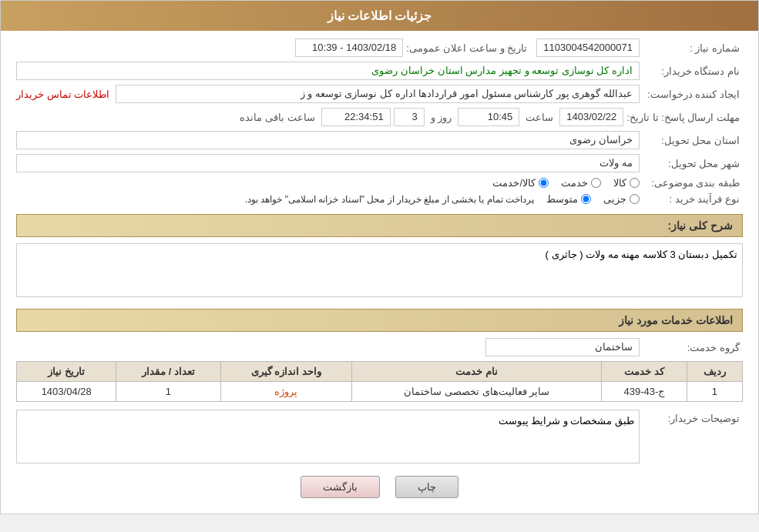 This screenshot has width=759, height=532. What do you see at coordinates (349, 48) in the screenshot?
I see `tarikh-value: 1403/02/18 - 10:39` at bounding box center [349, 48].